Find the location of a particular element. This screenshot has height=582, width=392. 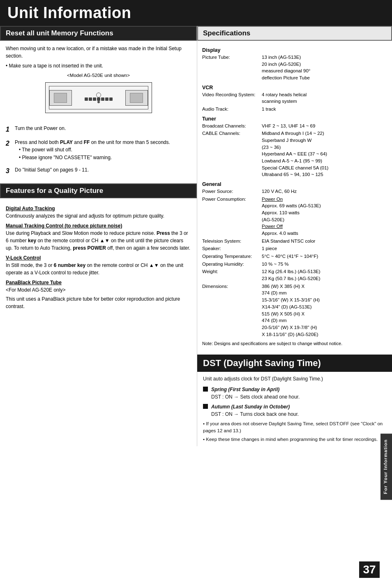

feature-vlc-text: In Still mode, the 3 or 6 number key on … is located at coordinates (99, 269).